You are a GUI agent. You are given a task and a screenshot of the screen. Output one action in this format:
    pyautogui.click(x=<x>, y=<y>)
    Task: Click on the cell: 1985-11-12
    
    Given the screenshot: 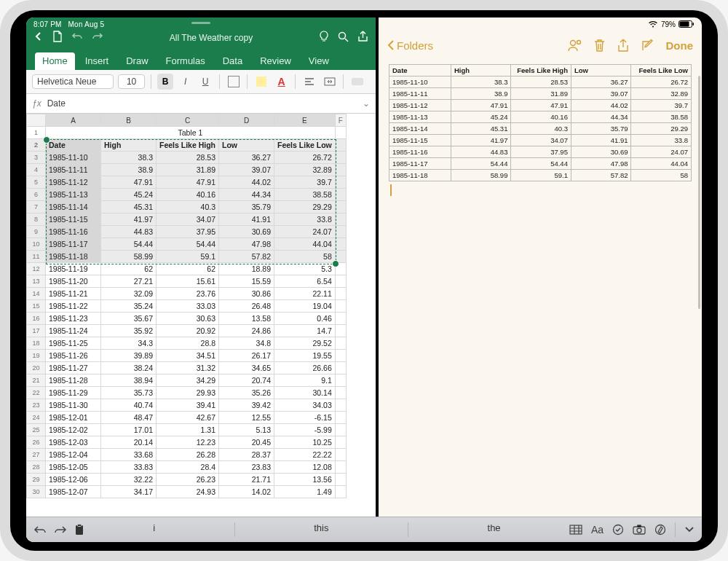 What is the action you would take?
    pyautogui.click(x=74, y=182)
    